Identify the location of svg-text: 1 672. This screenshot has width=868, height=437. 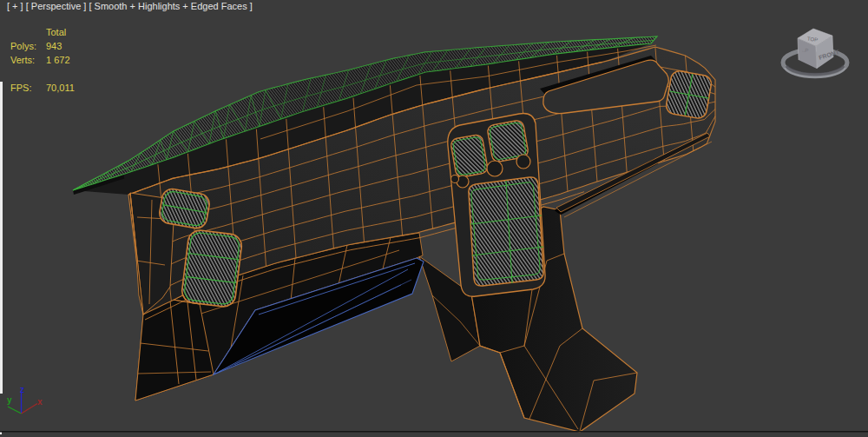
(58, 60).